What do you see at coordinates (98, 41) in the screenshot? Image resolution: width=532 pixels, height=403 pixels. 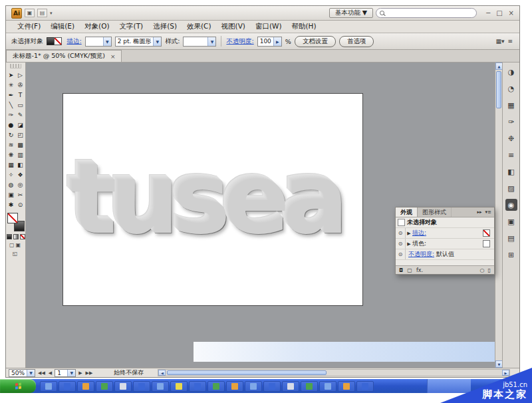 I see `stroke-weight-combo: ▼` at bounding box center [98, 41].